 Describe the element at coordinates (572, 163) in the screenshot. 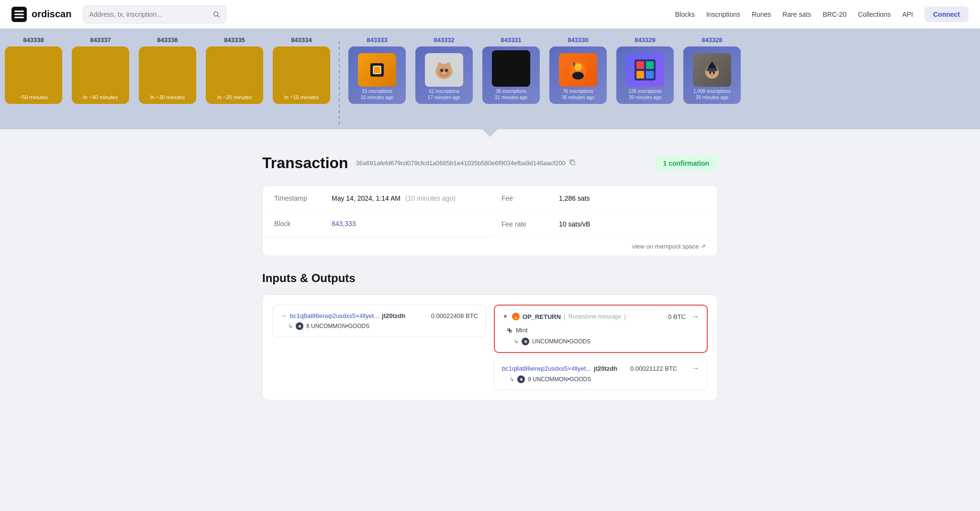

I see `copy-icon` at that location.